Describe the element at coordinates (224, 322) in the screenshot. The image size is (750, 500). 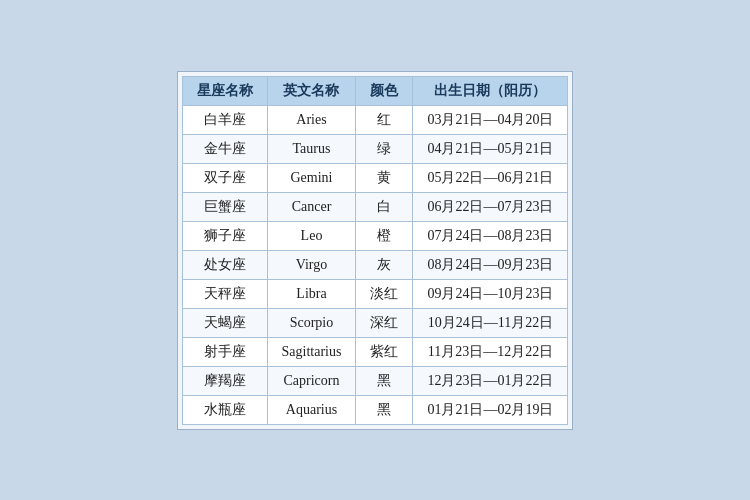
I see `table-cell: 天蝎座` at that location.